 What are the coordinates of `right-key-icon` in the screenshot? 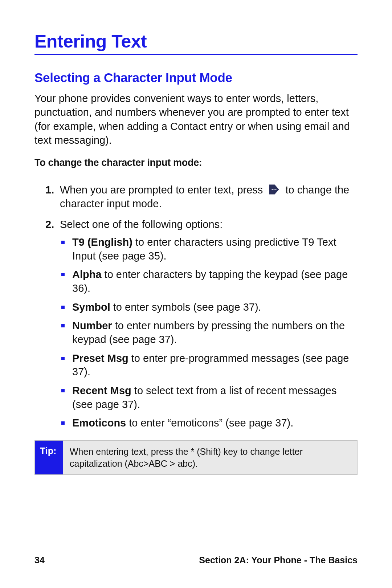 It's located at (274, 189).